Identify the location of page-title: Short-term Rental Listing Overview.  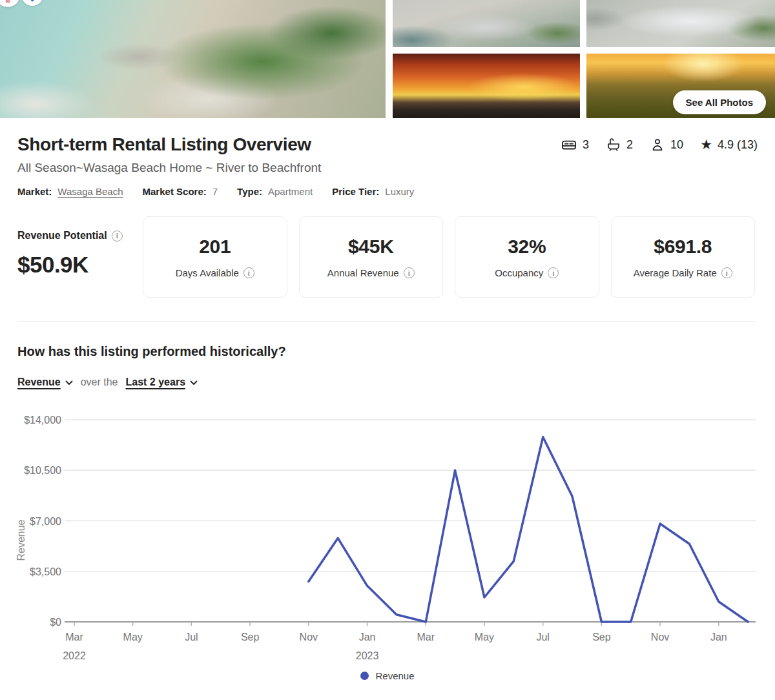
(164, 145).